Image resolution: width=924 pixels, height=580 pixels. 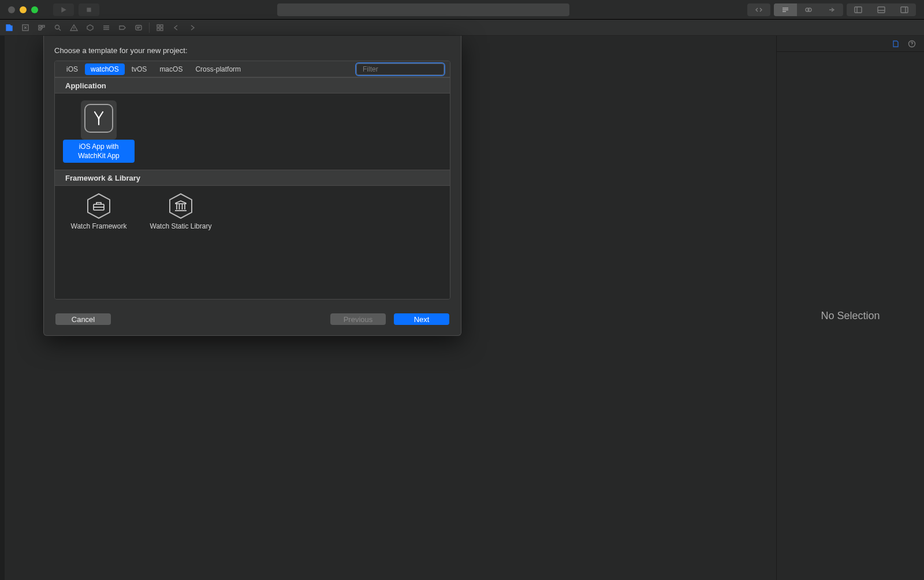 What do you see at coordinates (912, 44) in the screenshot?
I see `help-inspector-icon` at bounding box center [912, 44].